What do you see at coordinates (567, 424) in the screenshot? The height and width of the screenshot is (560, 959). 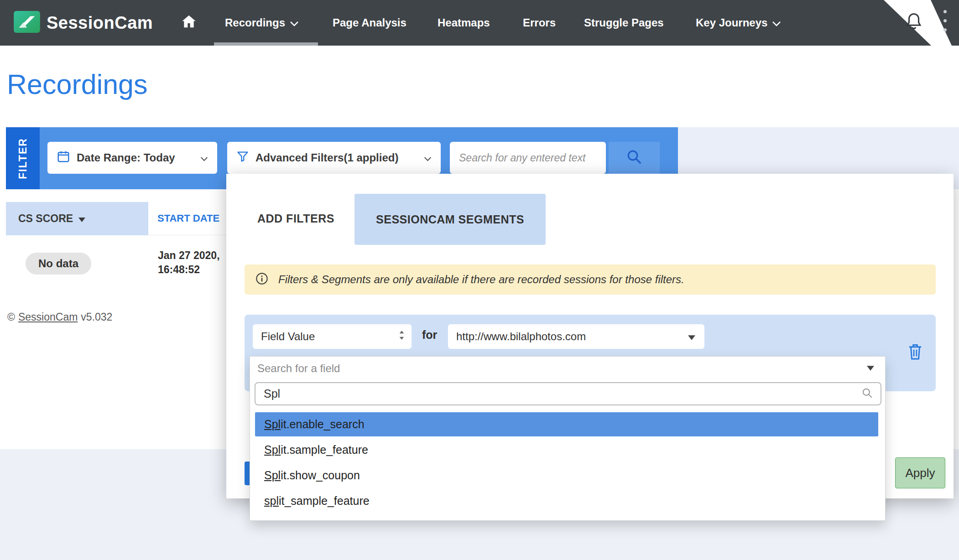 I see `field-result-split-enable-search: Split.enable_search` at bounding box center [567, 424].